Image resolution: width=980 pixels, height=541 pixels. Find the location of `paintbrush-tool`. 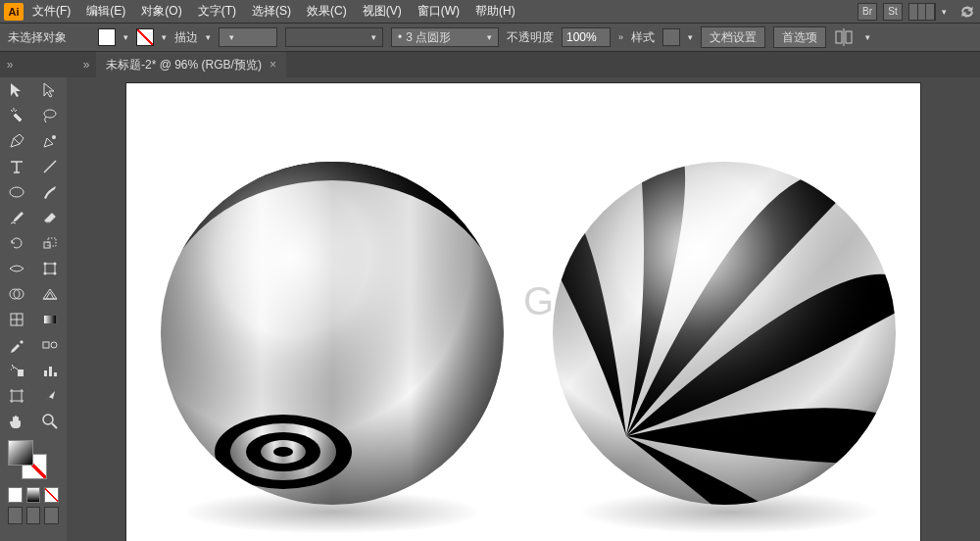

paintbrush-tool is located at coordinates (50, 192).